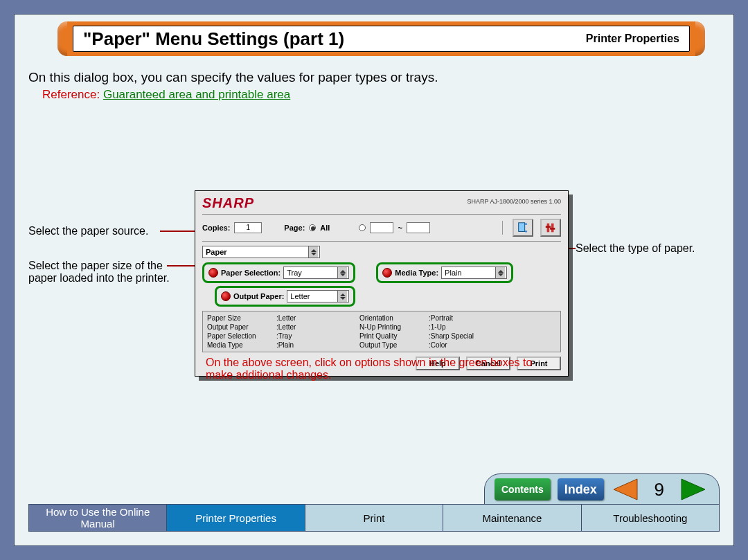 Image resolution: width=748 pixels, height=560 pixels. Describe the element at coordinates (382, 228) in the screenshot. I see `range-from` at that location.